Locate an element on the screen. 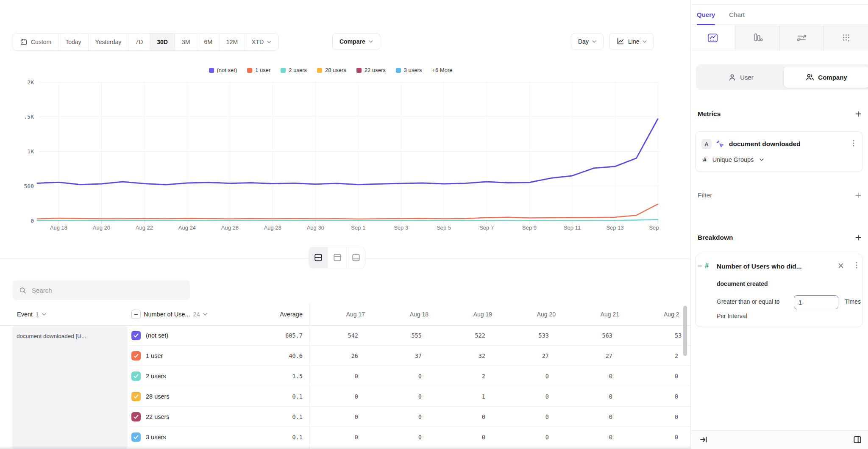 The height and width of the screenshot is (449, 868). scope-user-option: User is located at coordinates (741, 77).